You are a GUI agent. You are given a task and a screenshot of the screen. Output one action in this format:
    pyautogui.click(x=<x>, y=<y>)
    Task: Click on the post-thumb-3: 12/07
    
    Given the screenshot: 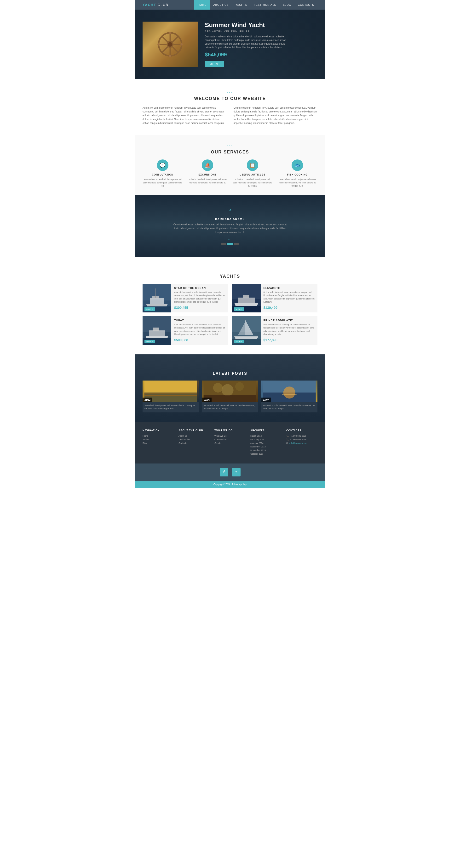 What is the action you would take?
    pyautogui.click(x=289, y=391)
    